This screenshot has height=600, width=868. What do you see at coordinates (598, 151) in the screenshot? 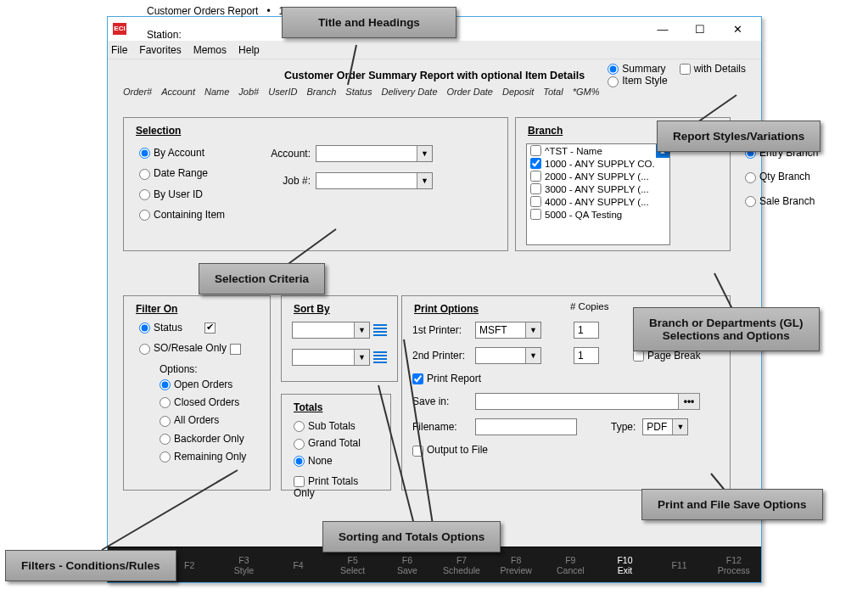
I see `branch-item: ^TST - Name` at bounding box center [598, 151].